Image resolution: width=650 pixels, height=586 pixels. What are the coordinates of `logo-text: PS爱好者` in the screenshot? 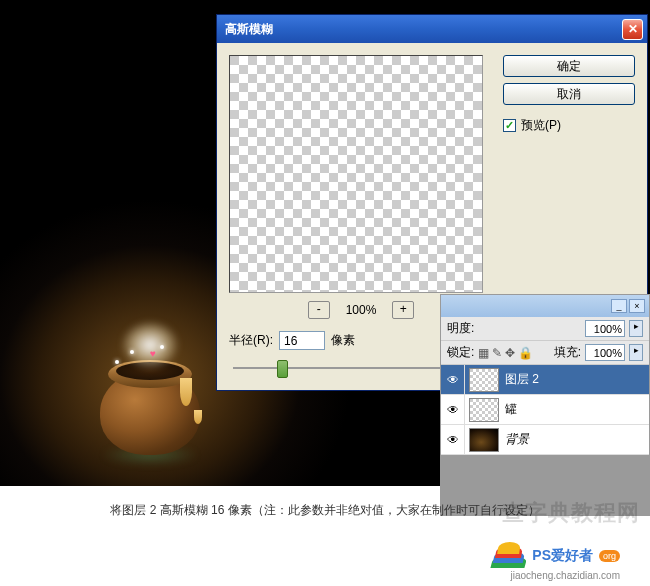 It's located at (562, 556).